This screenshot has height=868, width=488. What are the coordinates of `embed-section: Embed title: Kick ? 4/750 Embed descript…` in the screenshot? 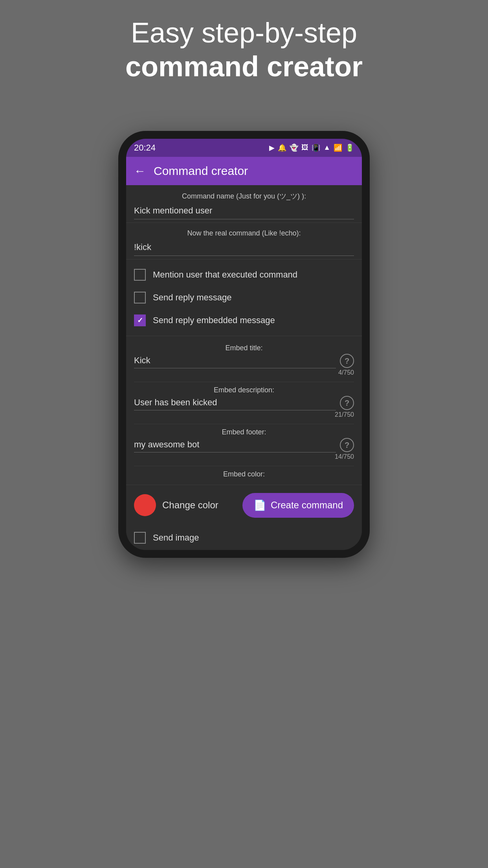 It's located at (244, 410).